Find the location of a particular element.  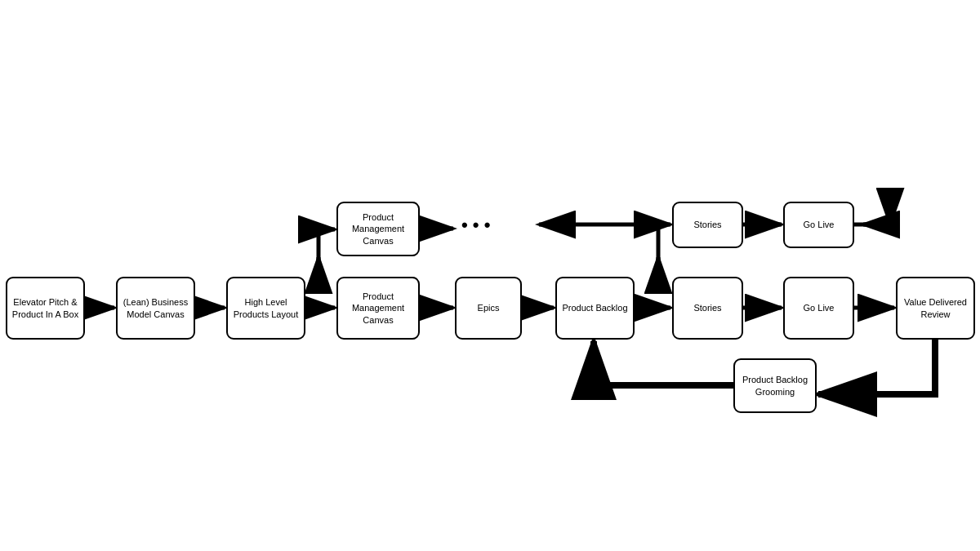

backlog-node: Product Backlog is located at coordinates (595, 309).